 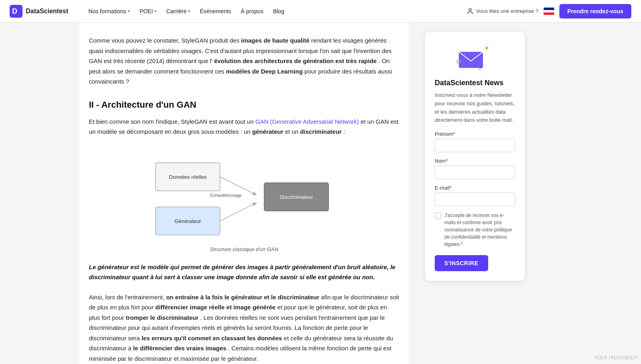 What do you see at coordinates (16, 11) in the screenshot?
I see `logo-icon: D` at bounding box center [16, 11].